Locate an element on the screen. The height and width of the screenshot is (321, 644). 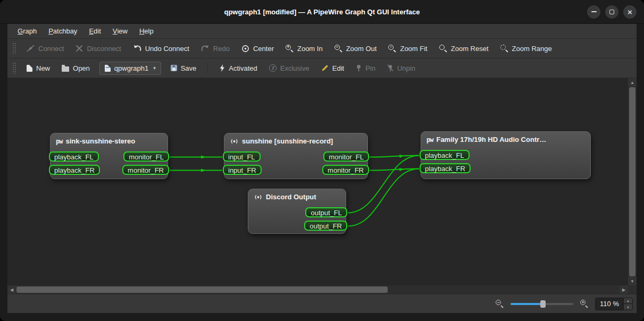
lightning-icon is located at coordinates (222, 68).